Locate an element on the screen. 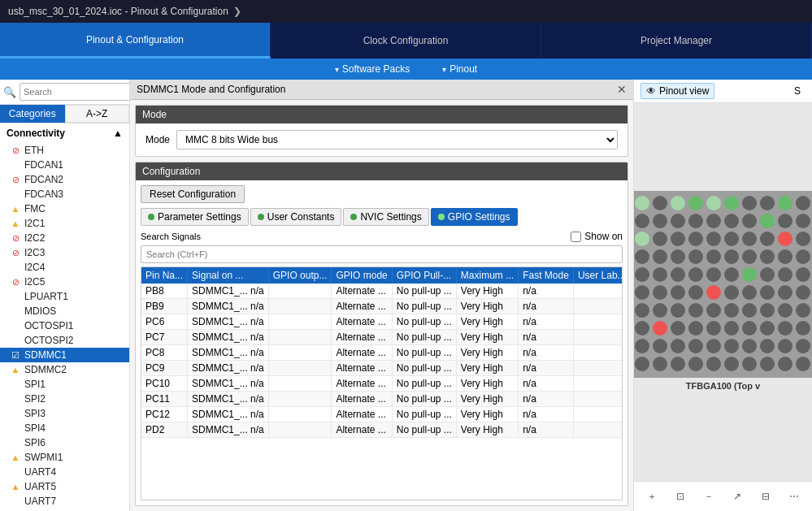 The image size is (812, 511). pinout-view-button: 👁 Pinout view is located at coordinates (678, 91).